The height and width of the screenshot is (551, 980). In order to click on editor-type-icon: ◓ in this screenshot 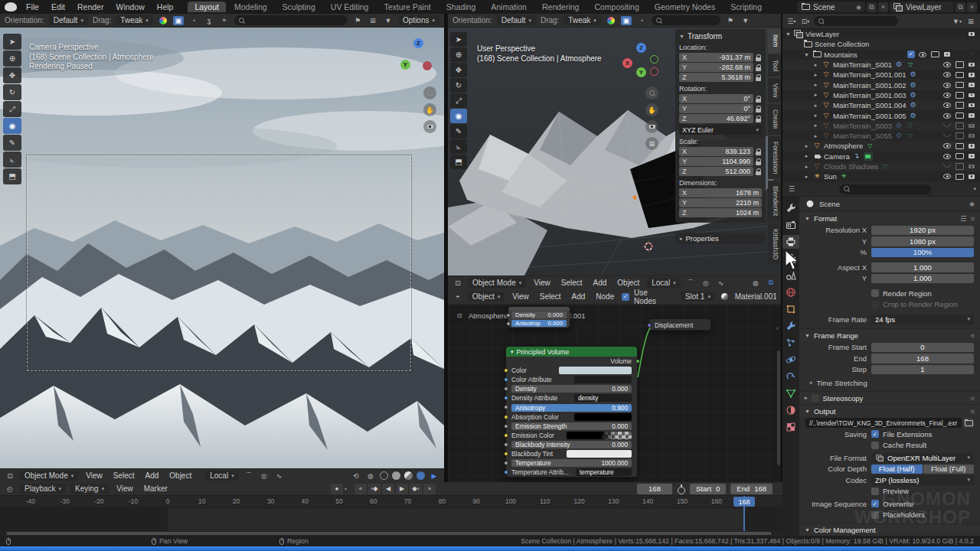, I will do `click(458, 297)`.